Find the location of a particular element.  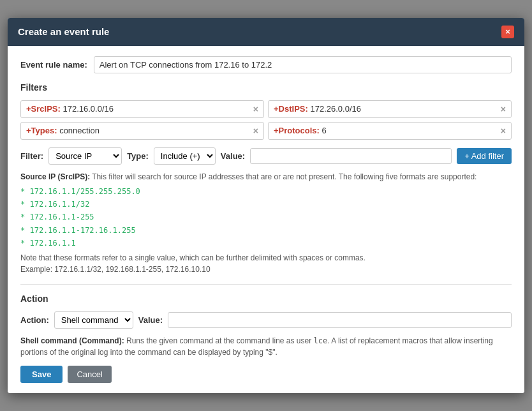

filters-title: Filters is located at coordinates (266, 88).